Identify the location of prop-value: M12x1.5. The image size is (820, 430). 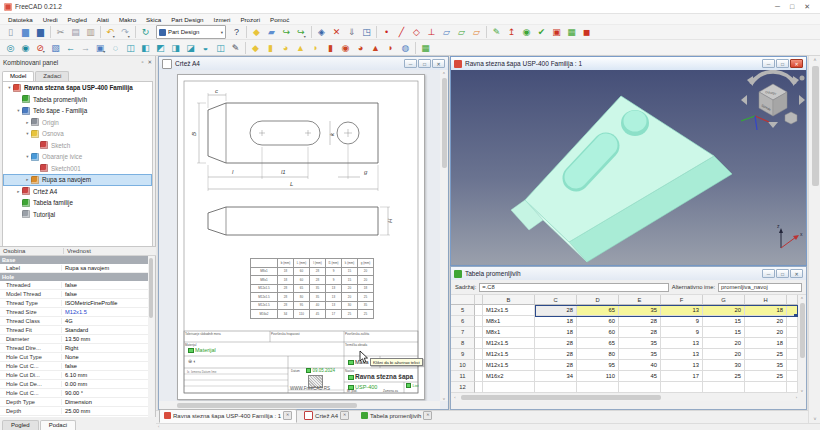
(106, 312).